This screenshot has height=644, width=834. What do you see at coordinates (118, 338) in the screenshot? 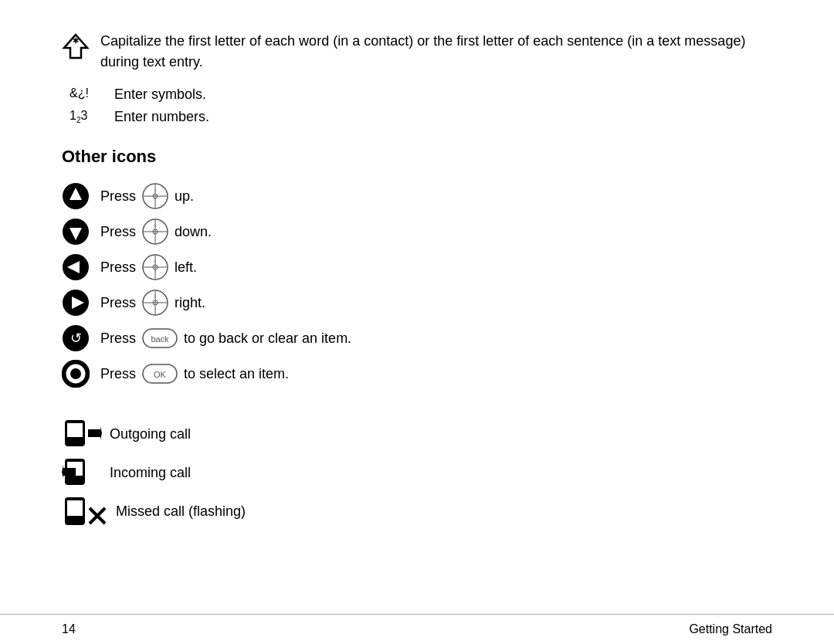
I see `nav-back-press: Press` at bounding box center [118, 338].